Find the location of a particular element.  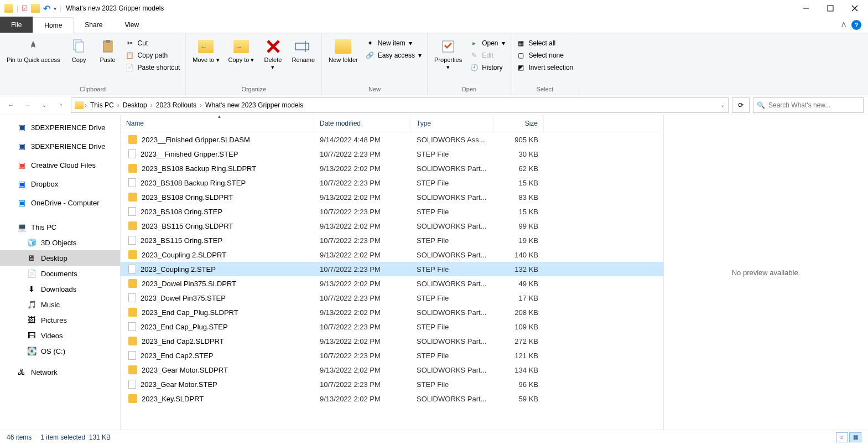

breadcrumb-item: What's new 2023 Gripper models is located at coordinates (254, 105).